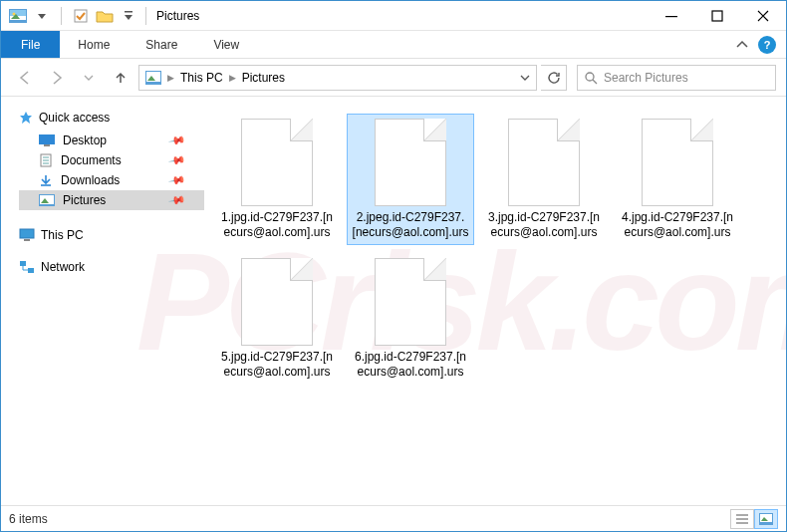  What do you see at coordinates (226, 44) in the screenshot?
I see `tab-view: View` at bounding box center [226, 44].